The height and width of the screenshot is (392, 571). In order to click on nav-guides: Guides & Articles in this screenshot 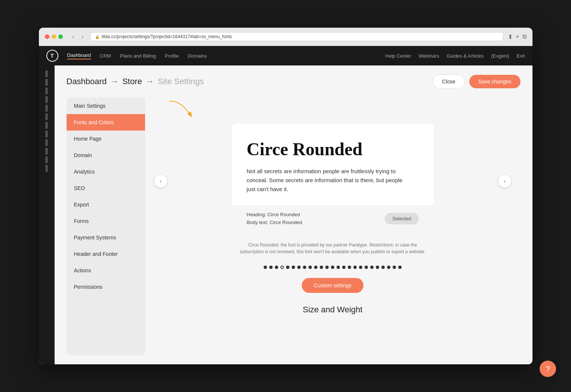, I will do `click(465, 56)`.